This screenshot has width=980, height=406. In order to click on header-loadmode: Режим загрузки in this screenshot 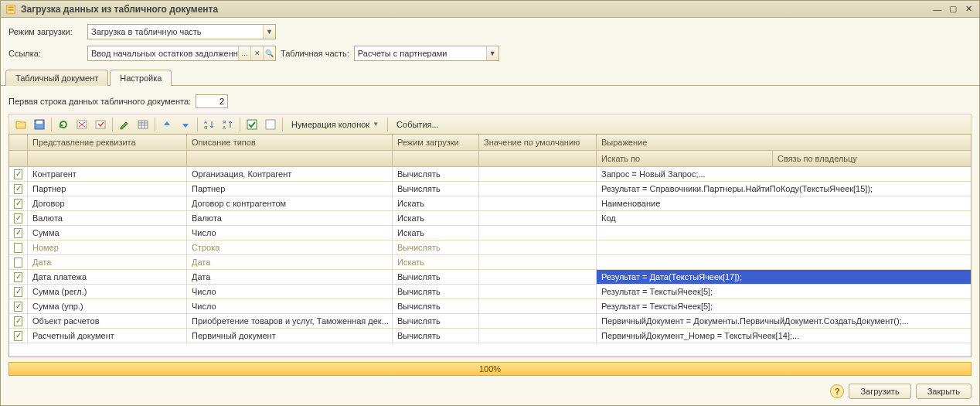, I will do `click(436, 142)`.